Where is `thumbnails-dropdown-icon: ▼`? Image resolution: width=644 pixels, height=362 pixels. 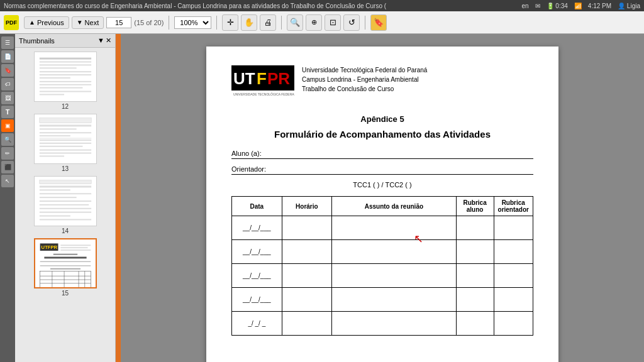
thumbnails-dropdown-icon: ▼ is located at coordinates (101, 40).